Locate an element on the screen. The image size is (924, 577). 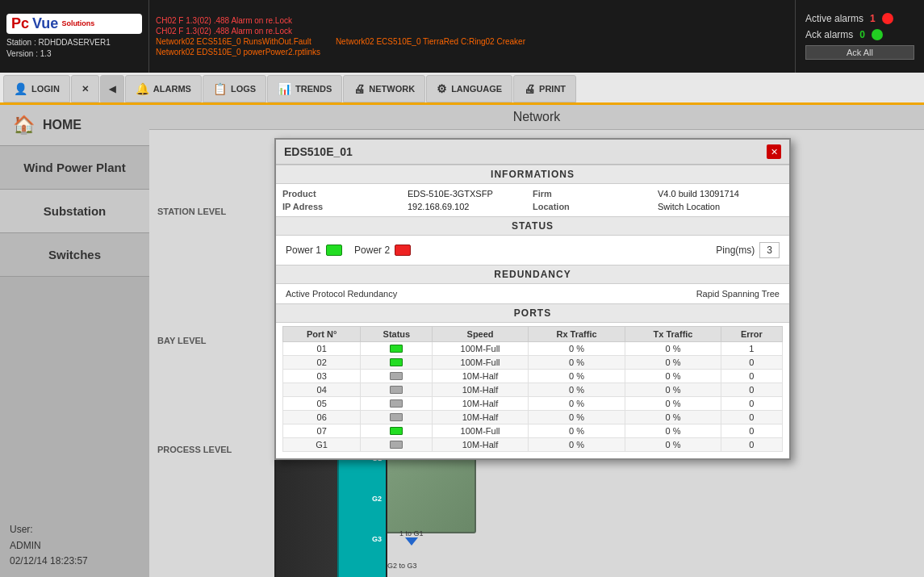
trends-label: TRENDS is located at coordinates (313, 89).